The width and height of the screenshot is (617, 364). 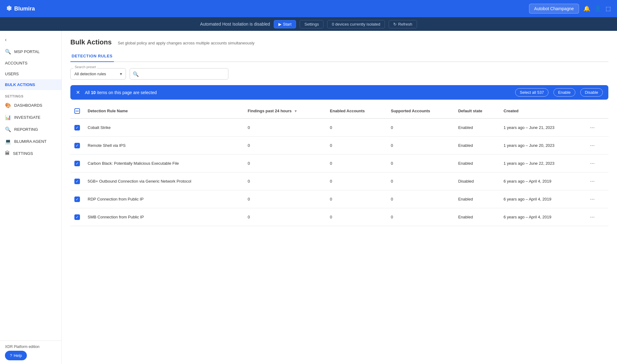 I want to click on header-findings: Findings past 24 hours ▼, so click(x=285, y=111).